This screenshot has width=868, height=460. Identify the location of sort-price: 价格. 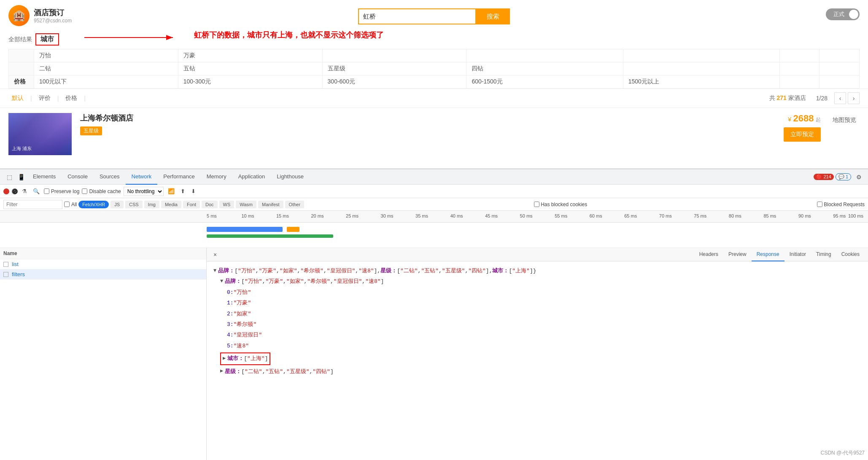
(71, 98).